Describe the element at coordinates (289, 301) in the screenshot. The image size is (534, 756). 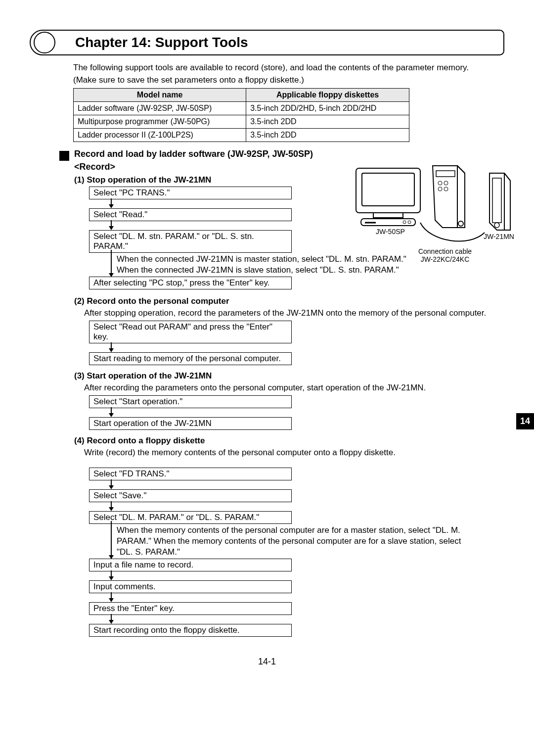
I see `step2-heading: (2) Record onto the personal computer` at that location.